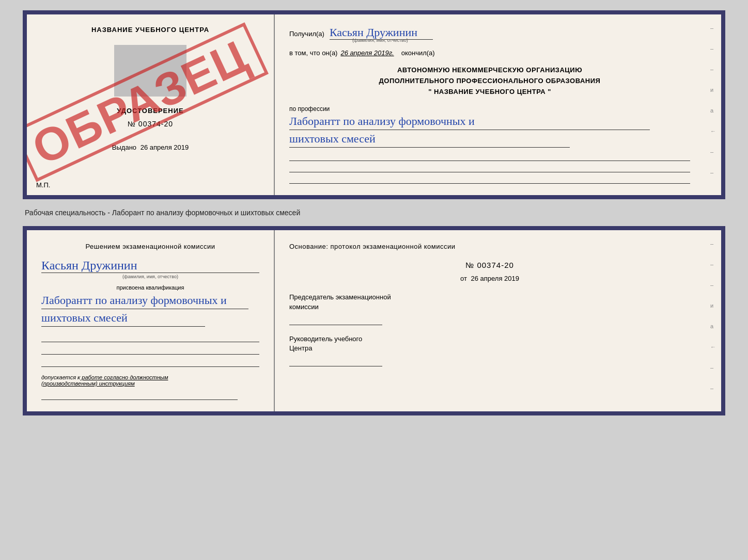 This screenshot has width=748, height=560. I want to click on bottom-name-handwritten: Касьян Дружинин, so click(150, 266).